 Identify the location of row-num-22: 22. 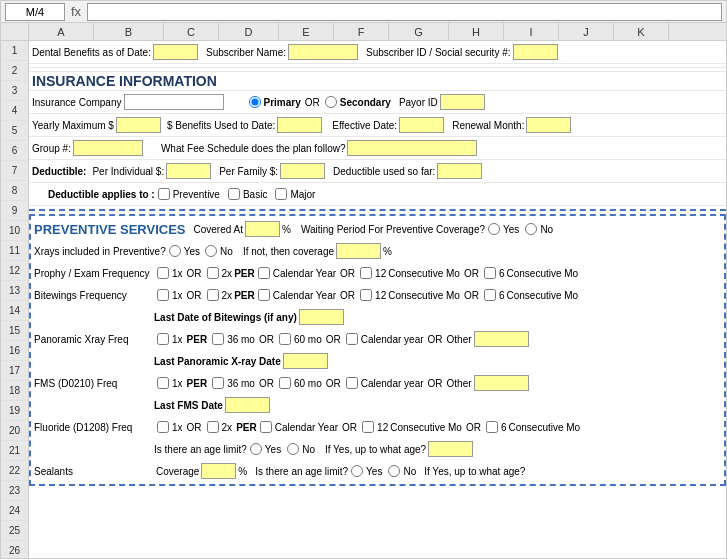
(14, 471).